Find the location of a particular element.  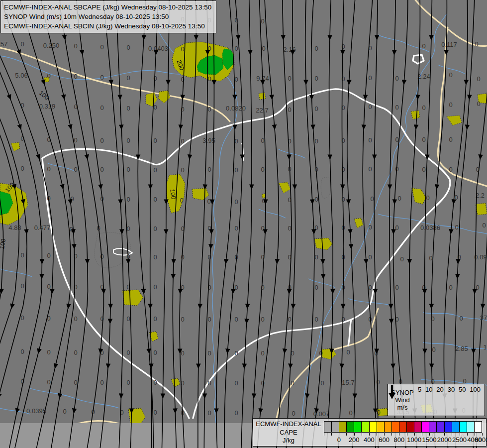

cape-tick-label: 0 is located at coordinates (339, 440).